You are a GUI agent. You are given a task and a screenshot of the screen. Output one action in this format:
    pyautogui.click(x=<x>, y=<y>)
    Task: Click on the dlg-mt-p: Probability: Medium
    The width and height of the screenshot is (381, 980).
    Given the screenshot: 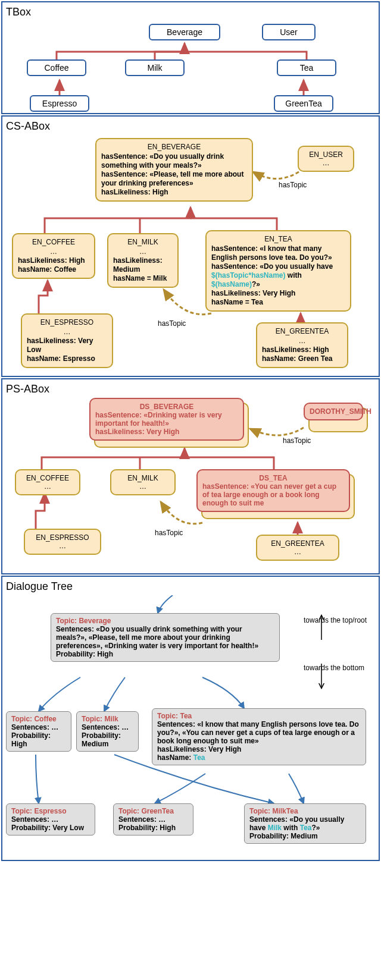 What is the action you would take?
    pyautogui.click(x=283, y=836)
    